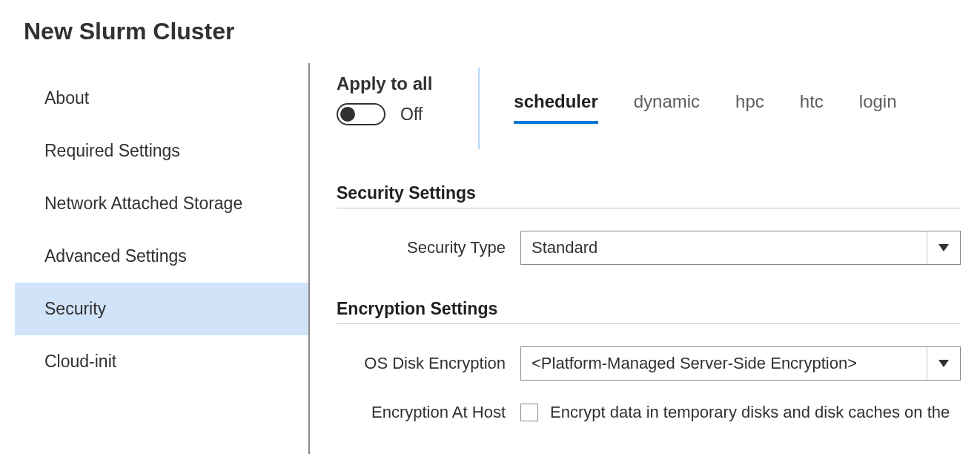 This screenshot has width=980, height=454. Describe the element at coordinates (490, 22) in the screenshot. I see `page-title: New Slurm Cluster` at that location.